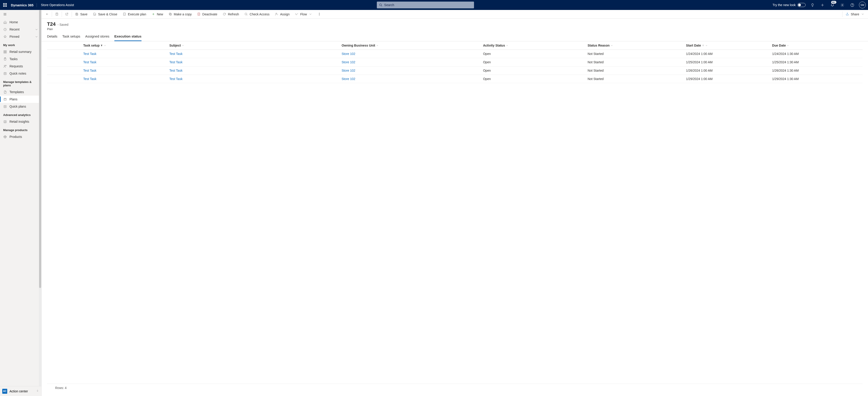  I want to click on tab-execution-status: Execution status, so click(128, 37).